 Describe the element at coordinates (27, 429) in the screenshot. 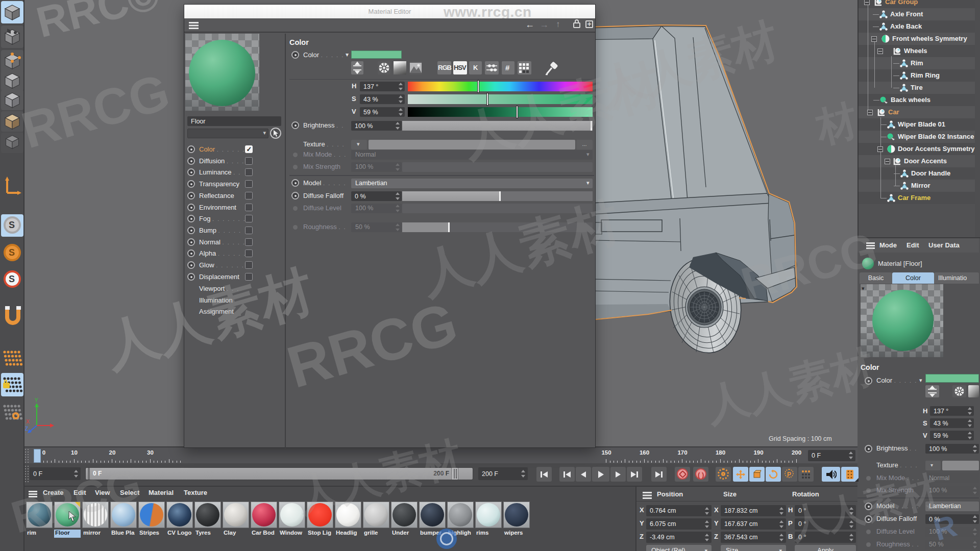

I see `svg-text: Z` at that location.